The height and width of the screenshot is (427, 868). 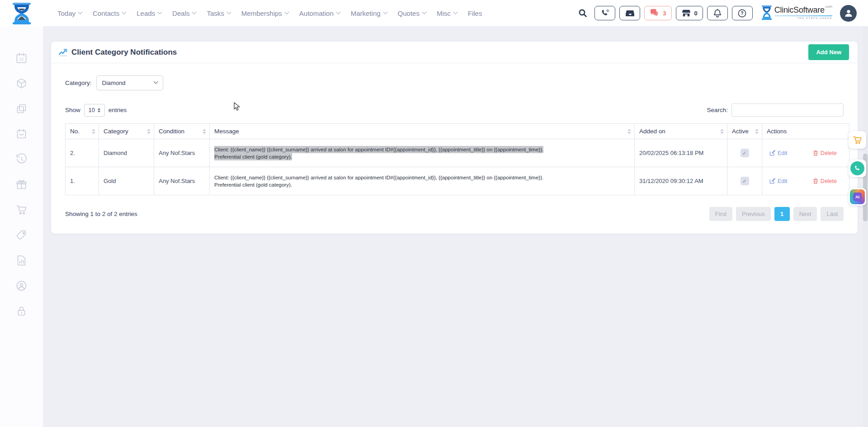 I want to click on sort-arrows-icon, so click(x=204, y=131).